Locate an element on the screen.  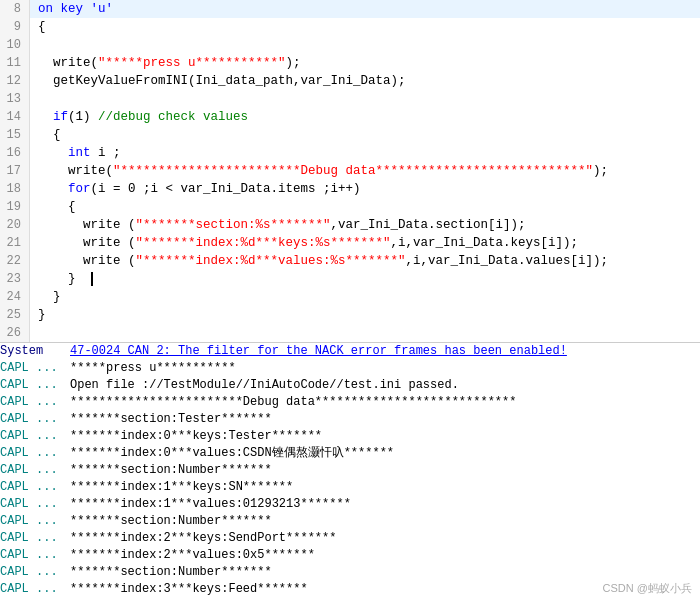
console-line-8: CAPL ... *******index:1***keys:SN******* is located at coordinates (350, 488).